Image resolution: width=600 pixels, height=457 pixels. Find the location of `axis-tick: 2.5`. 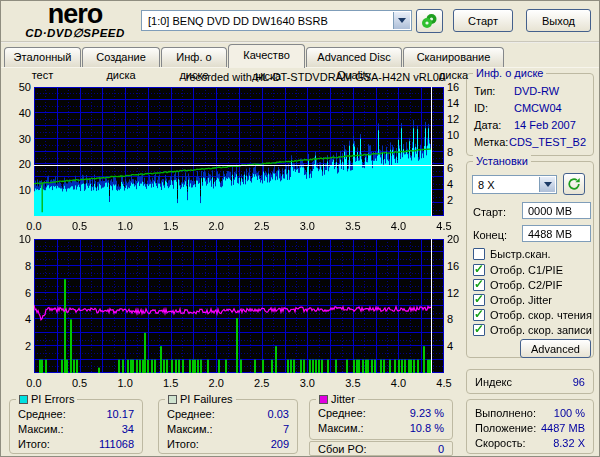

axis-tick: 2.5 is located at coordinates (262, 383).